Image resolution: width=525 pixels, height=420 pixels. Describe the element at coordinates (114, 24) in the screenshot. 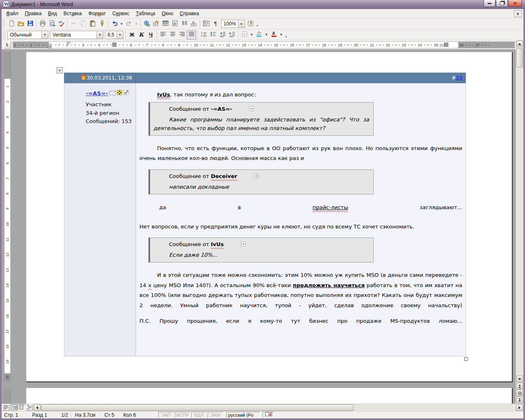

I see `undo-button` at that location.